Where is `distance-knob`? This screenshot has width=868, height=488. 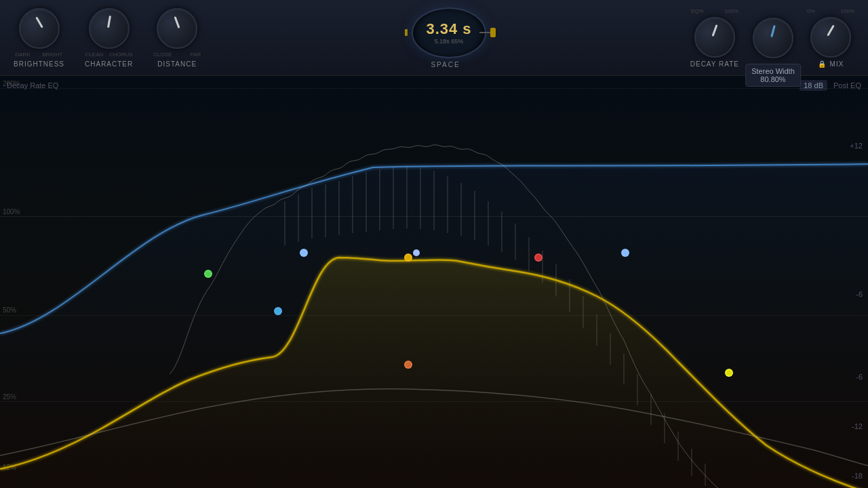
distance-knob is located at coordinates (177, 28).